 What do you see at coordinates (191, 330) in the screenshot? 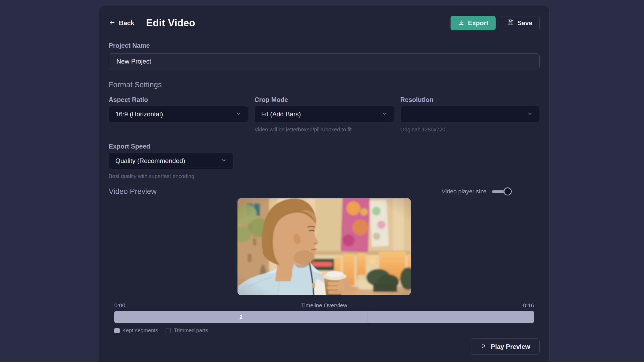
I see `trimmed-label: Trimmed parts` at bounding box center [191, 330].